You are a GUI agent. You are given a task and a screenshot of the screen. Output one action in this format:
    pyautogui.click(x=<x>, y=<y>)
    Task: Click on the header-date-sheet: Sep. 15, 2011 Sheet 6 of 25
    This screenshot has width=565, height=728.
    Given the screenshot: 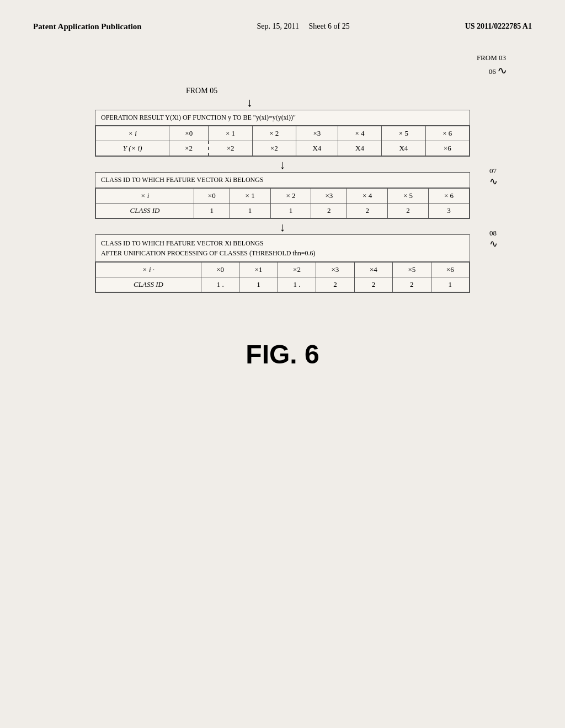 What is the action you would take?
    pyautogui.click(x=303, y=26)
    